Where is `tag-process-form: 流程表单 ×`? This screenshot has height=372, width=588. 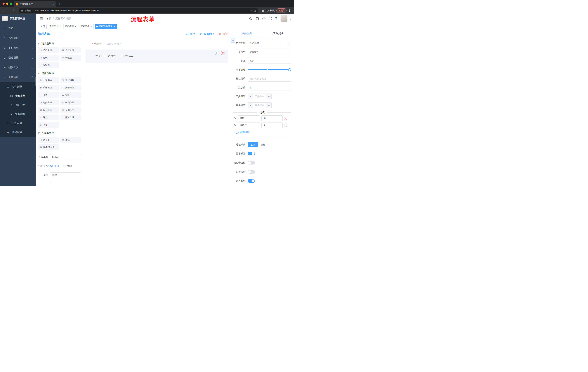 tag-process-form: 流程表单 × is located at coordinates (86, 26).